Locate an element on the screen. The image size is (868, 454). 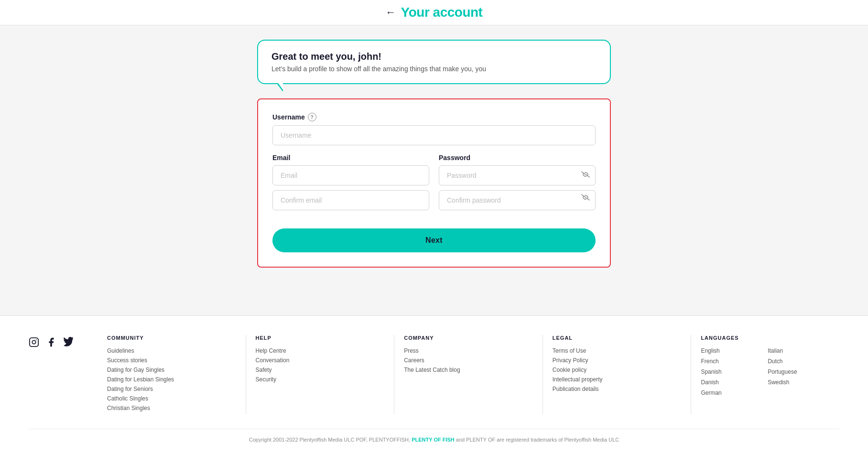
page-title: Your account is located at coordinates (442, 12).